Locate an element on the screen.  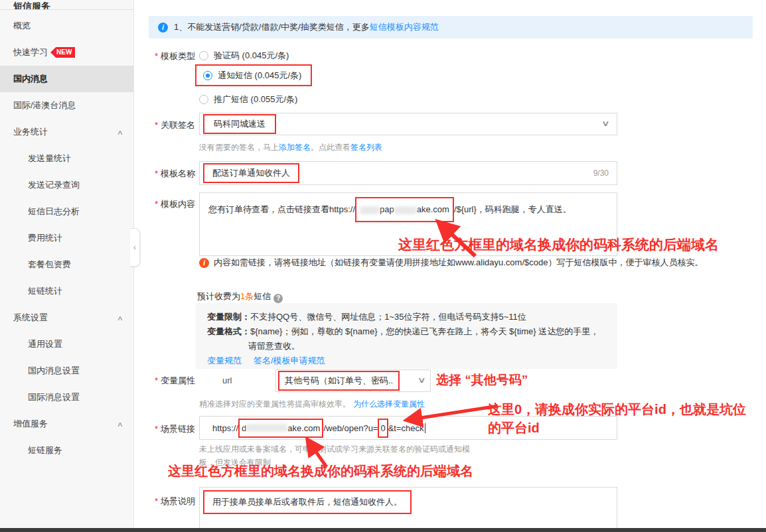
sidebar-item-international-messages: 国际/港澳台消息 is located at coordinates (66, 105).